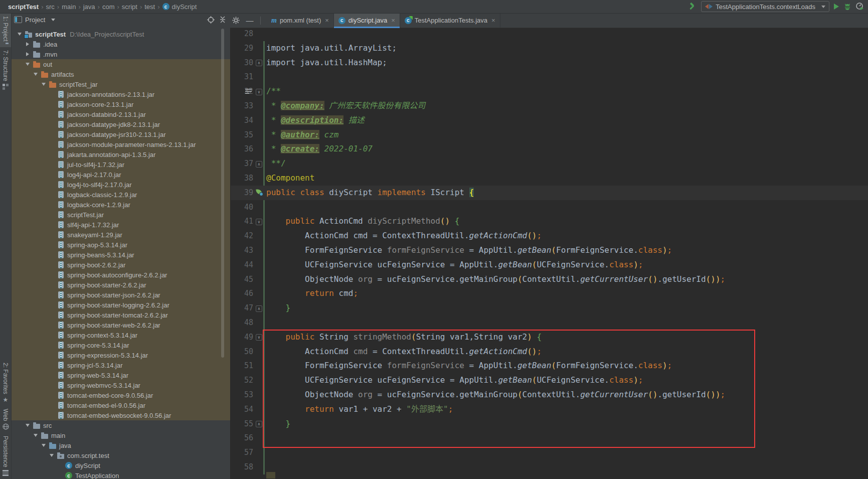 This screenshot has height=479, width=868. What do you see at coordinates (549, 48) in the screenshot?
I see `code-line: 29import java.util.ArrayList;` at bounding box center [549, 48].